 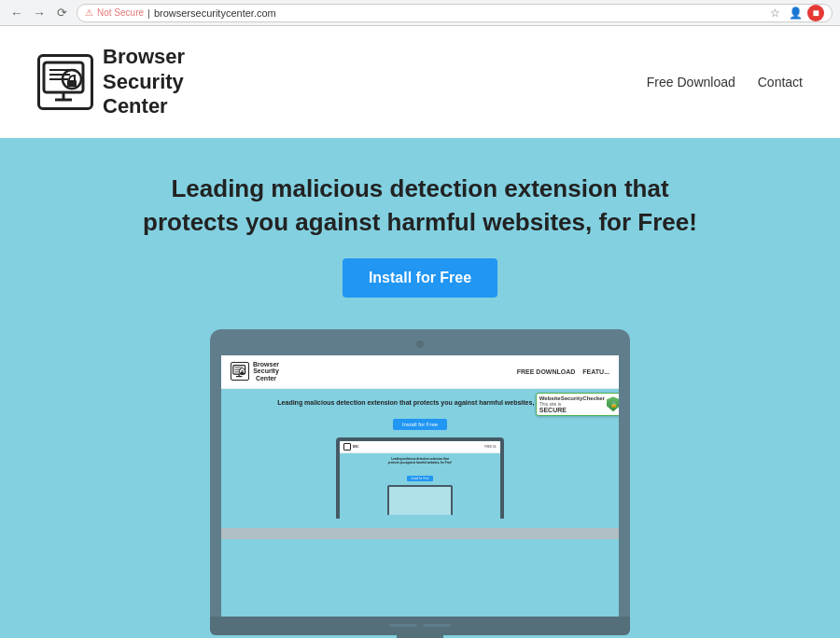 What do you see at coordinates (691, 82) in the screenshot?
I see `free-download-link: Free Download` at bounding box center [691, 82].